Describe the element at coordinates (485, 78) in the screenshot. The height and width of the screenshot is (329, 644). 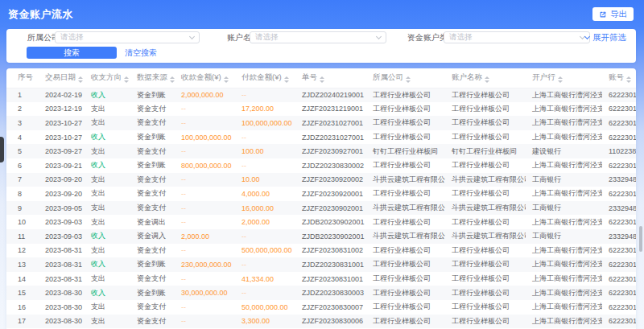
I see `col-header-account-name: 账户名称` at that location.